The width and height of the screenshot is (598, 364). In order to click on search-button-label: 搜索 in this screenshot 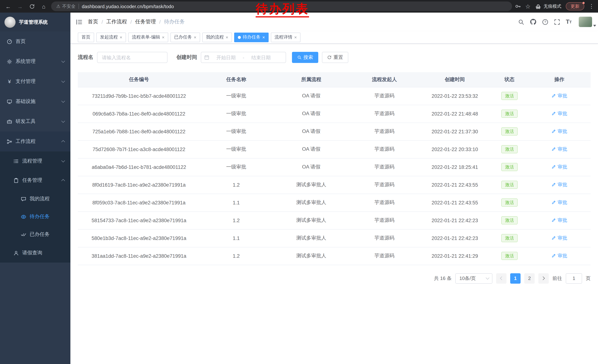, I will do `click(308, 57)`.